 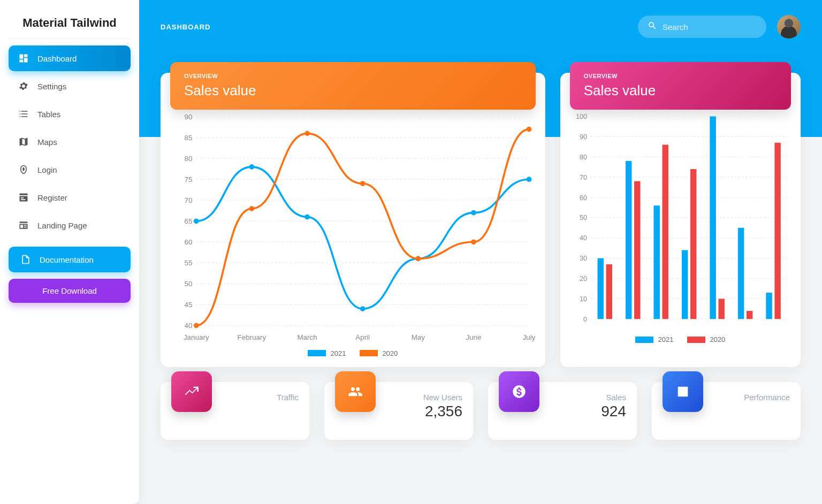 I want to click on sidebar-item-settings: Settings, so click(x=70, y=86).